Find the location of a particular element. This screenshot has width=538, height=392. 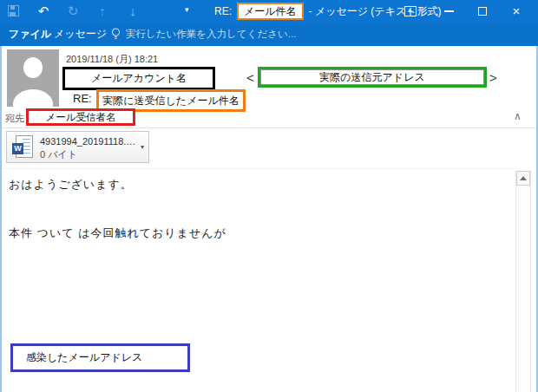

undo-icon: ↶ is located at coordinates (43, 11).